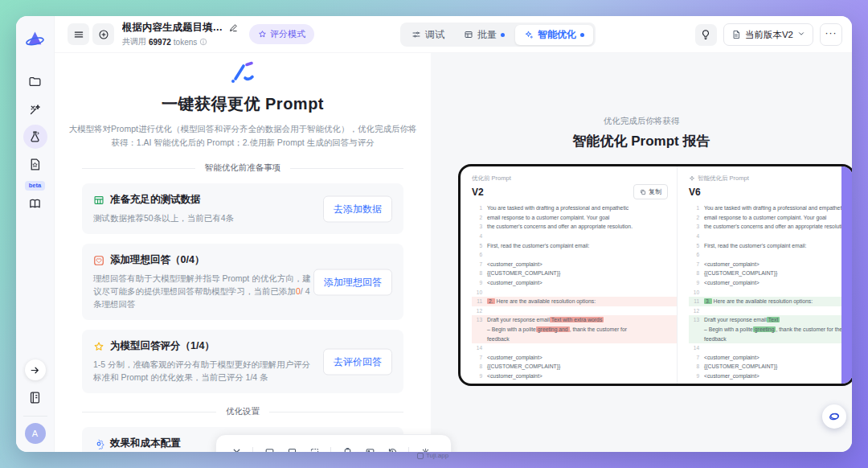 The width and height of the screenshot is (868, 468). What do you see at coordinates (243, 168) in the screenshot?
I see `section-prep-divider: 智能优化前准备事项` at bounding box center [243, 168].